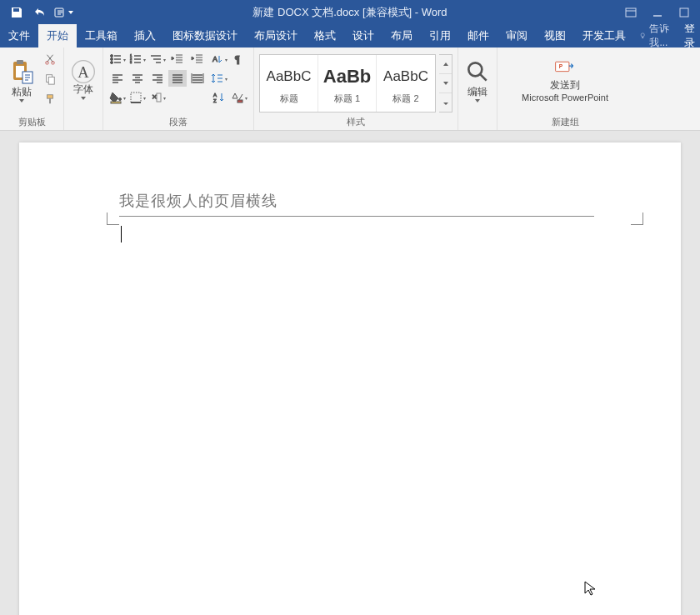 The height and width of the screenshot is (615, 700). What do you see at coordinates (19, 36) in the screenshot?
I see `tab-file: 文件` at bounding box center [19, 36].